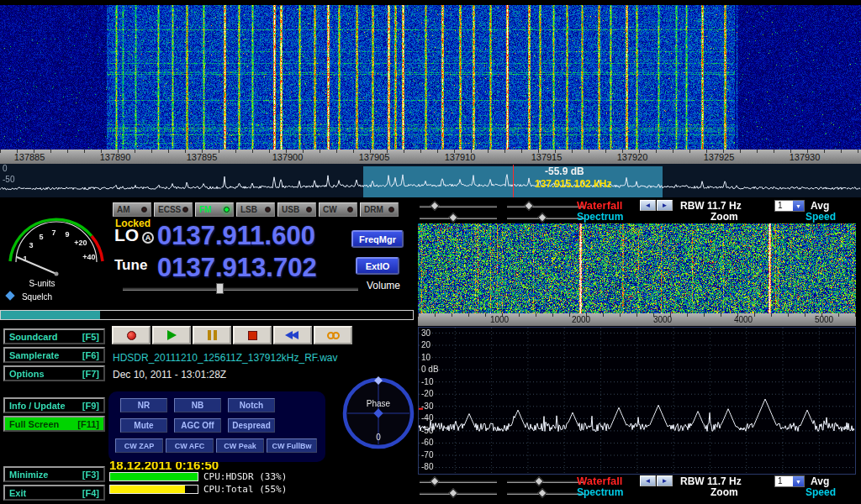  Describe the element at coordinates (256, 210) in the screenshot. I see `mode-lsb-button: LSB` at that location.